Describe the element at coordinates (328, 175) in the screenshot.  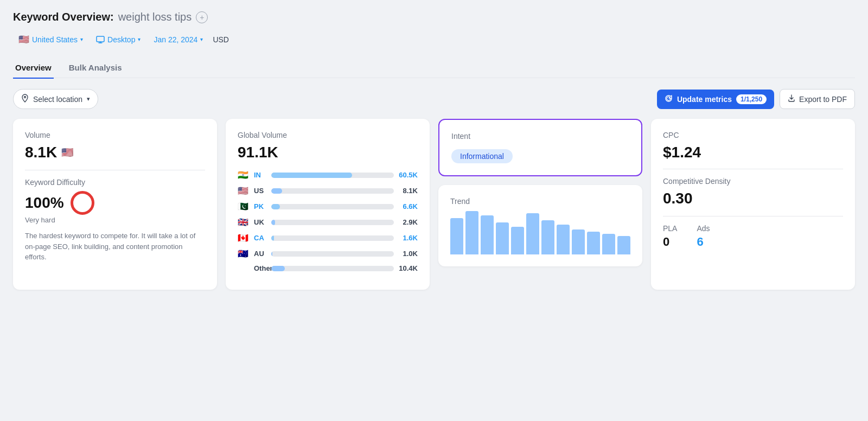
I see `country-row: 🇮🇳 IN 60.5K` at that location.